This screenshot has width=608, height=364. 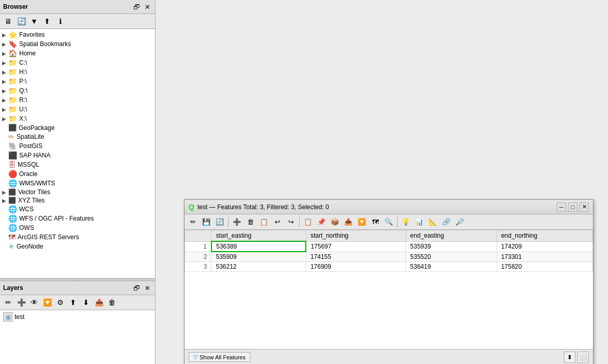 I want to click on layers-close-icon: ✕, so click(x=147, y=288).